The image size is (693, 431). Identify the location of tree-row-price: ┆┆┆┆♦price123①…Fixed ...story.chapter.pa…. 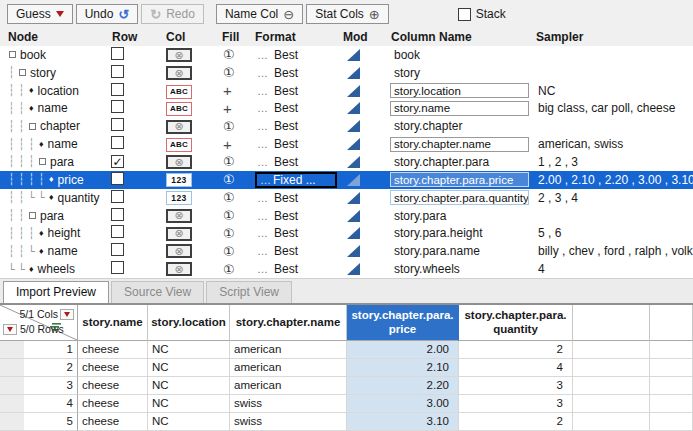
(346, 180).